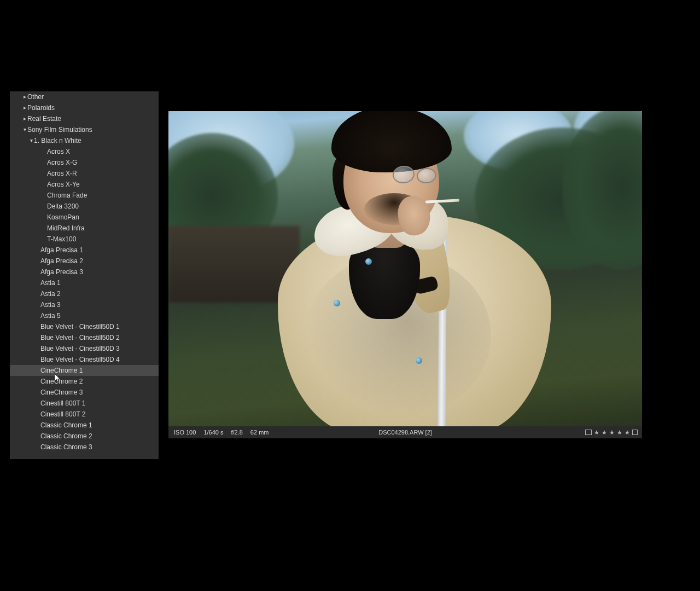  What do you see at coordinates (84, 152) in the screenshot?
I see `preset-item: Acros X` at bounding box center [84, 152].